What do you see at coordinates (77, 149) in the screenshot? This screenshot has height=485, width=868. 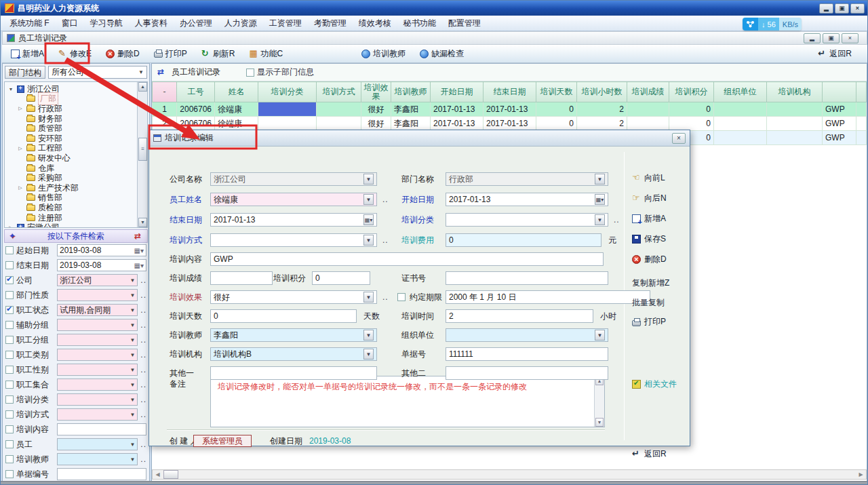 I see `tree-item: ▷工程部` at bounding box center [77, 149].